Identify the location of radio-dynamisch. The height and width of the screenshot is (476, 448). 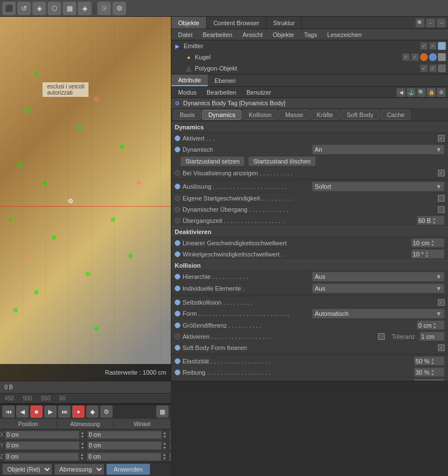
(178, 150).